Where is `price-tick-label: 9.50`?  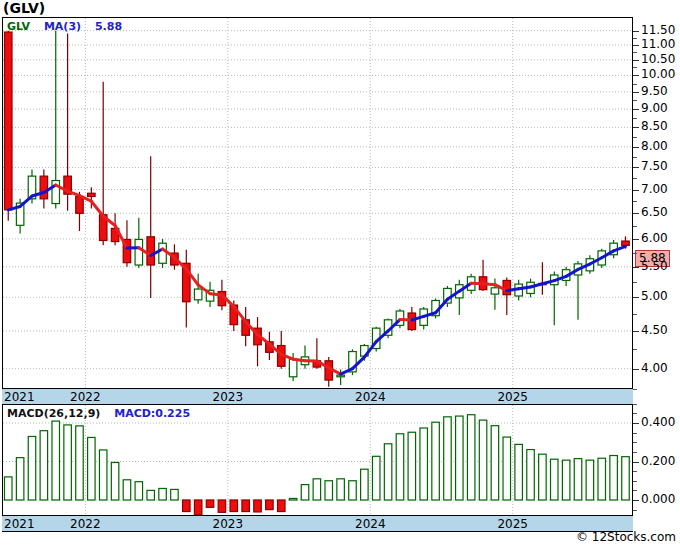
price-tick-label: 9.50 is located at coordinates (654, 91).